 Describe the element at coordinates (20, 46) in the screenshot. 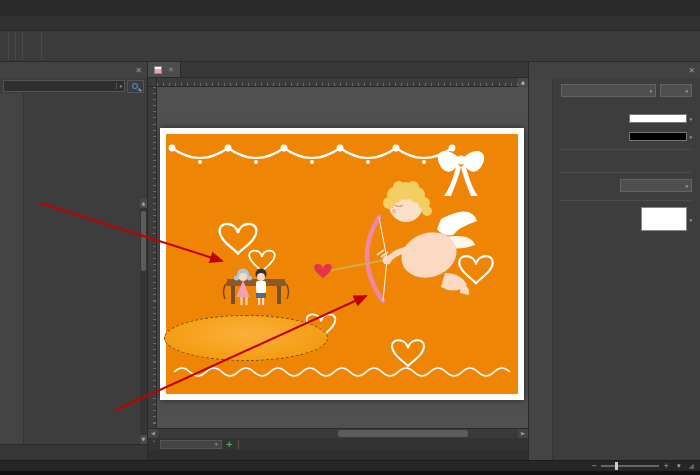

I see `arrange-group` at that location.